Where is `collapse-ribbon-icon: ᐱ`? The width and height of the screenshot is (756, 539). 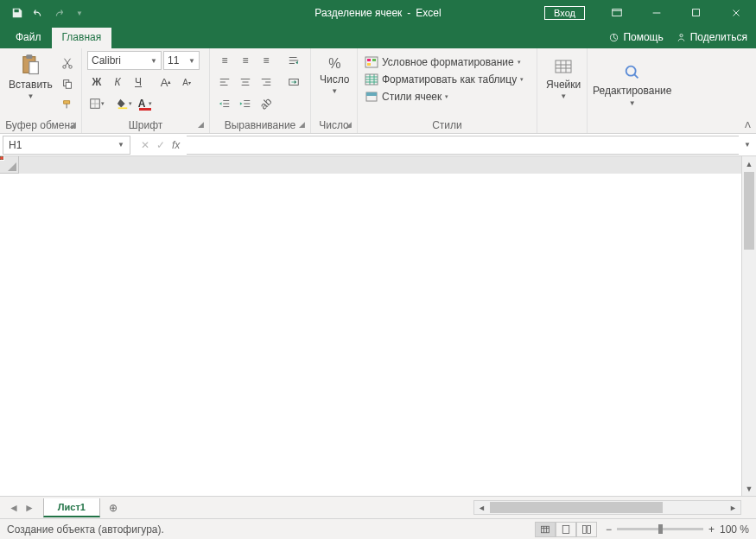 collapse-ribbon-icon: ᐱ is located at coordinates (748, 124).